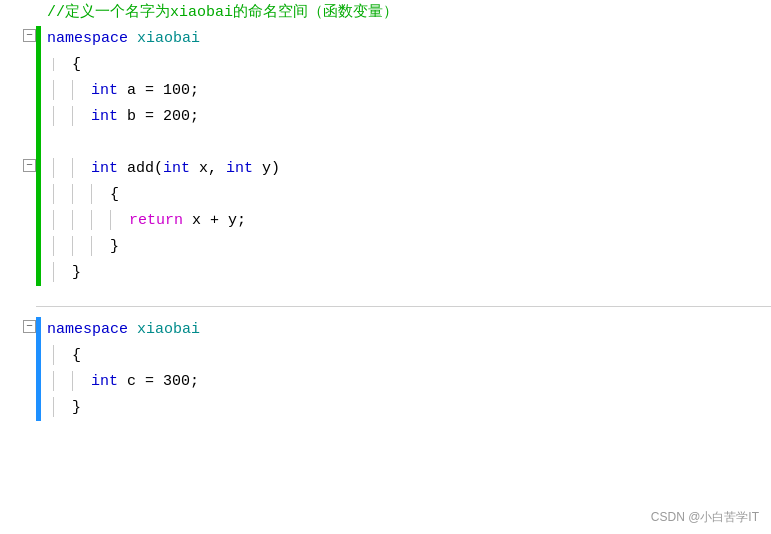 Image resolution: width=771 pixels, height=534 pixels. I want to click on code-text-inta: int a = 100;, so click(406, 91).